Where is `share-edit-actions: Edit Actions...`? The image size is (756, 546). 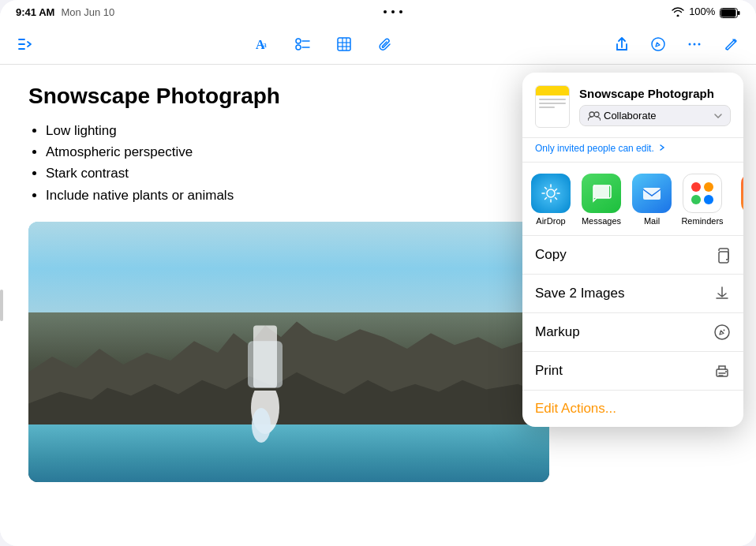
share-edit-actions: Edit Actions... is located at coordinates (633, 409).